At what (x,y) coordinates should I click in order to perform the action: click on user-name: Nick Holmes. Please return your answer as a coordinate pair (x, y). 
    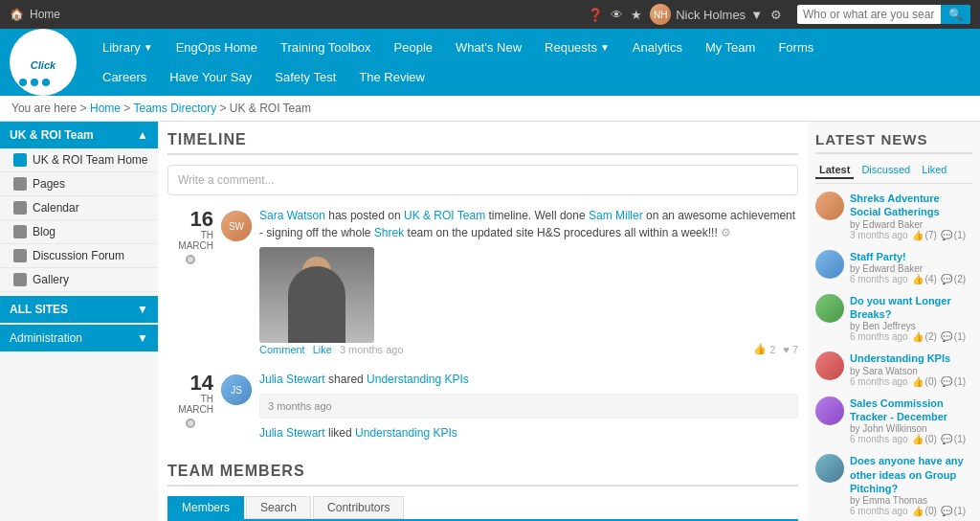
    Looking at the image, I should click on (710, 15).